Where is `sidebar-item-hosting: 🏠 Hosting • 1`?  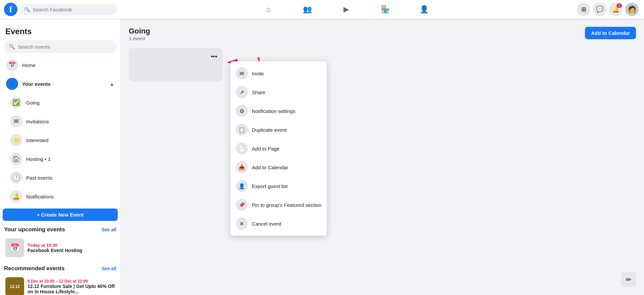
sidebar-item-hosting: 🏠 Hosting • 1 is located at coordinates (60, 159).